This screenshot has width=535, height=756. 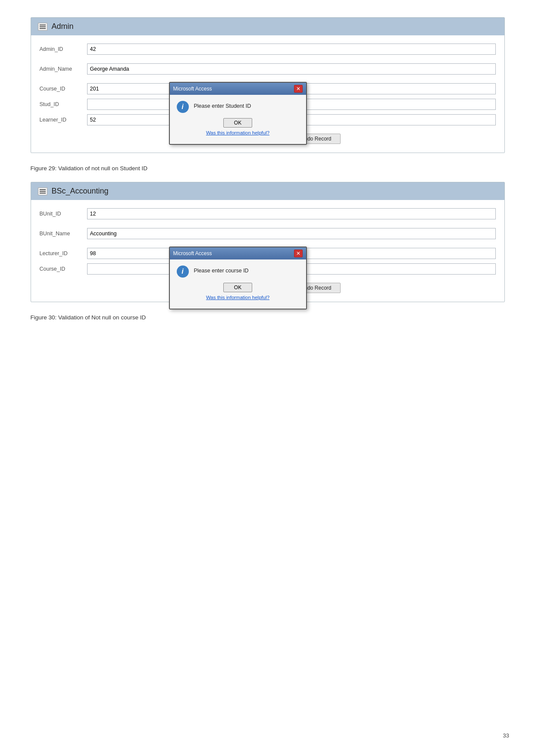 What do you see at coordinates (238, 284) in the screenshot?
I see `bsc-dialog-body: i Please enter course ID OK Was this inf…` at bounding box center [238, 284].